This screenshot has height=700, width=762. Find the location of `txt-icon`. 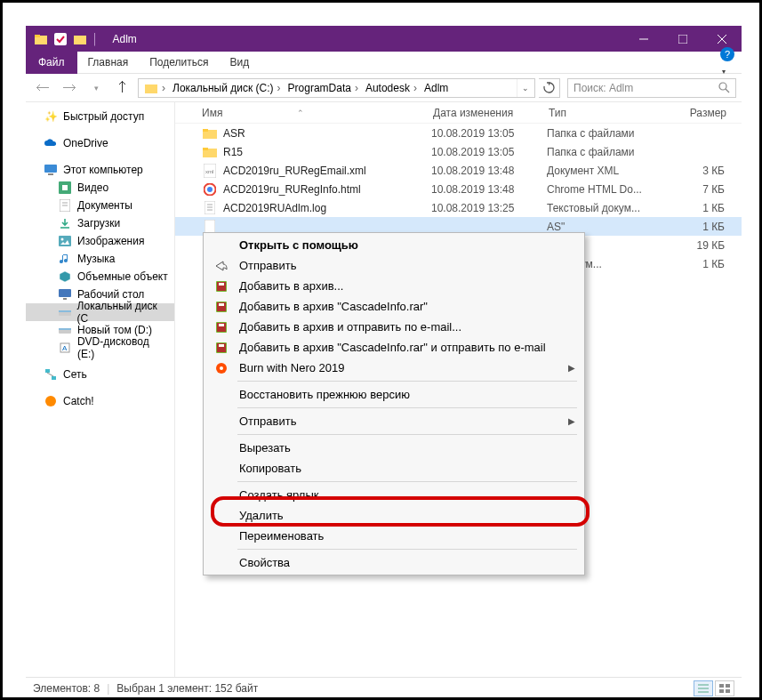

txt-icon is located at coordinates (210, 208).